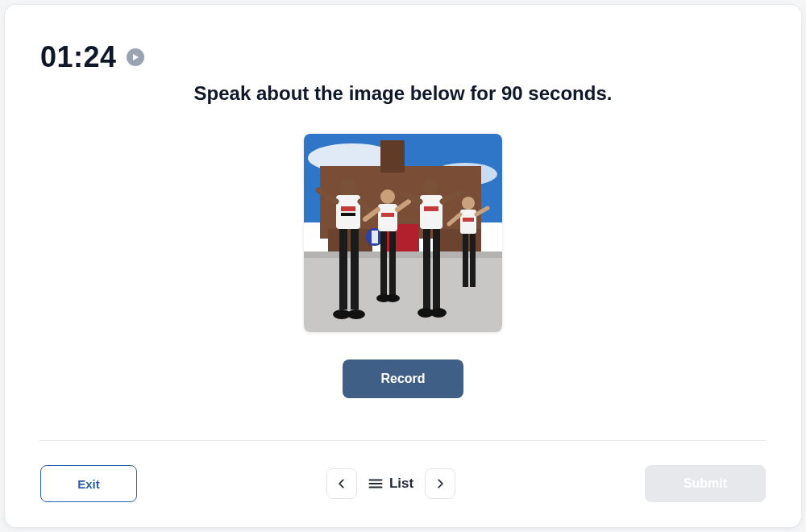 Image resolution: width=806 pixels, height=532 pixels. What do you see at coordinates (403, 94) in the screenshot?
I see `prompt-text: Speak about the image below for 90 secon…` at bounding box center [403, 94].